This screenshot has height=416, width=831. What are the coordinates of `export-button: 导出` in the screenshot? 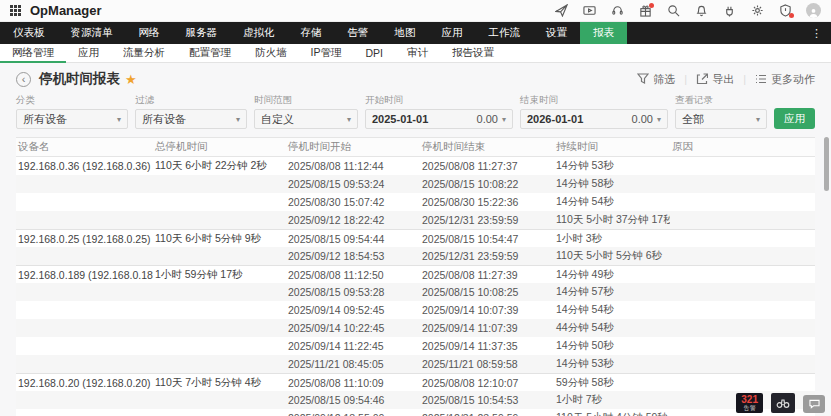 It's located at (715, 80).